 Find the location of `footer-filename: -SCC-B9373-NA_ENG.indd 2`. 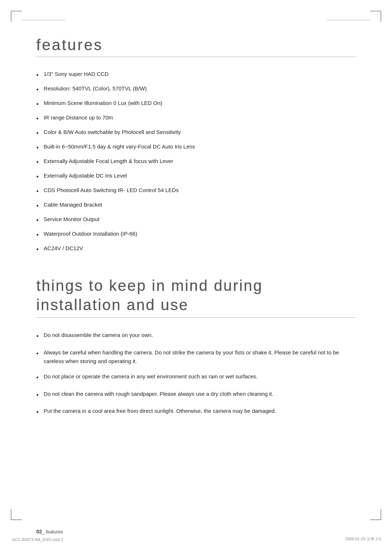

footer-filename: -SCC-B9373-NA_ENG.indd 2 is located at coordinates (37, 540).